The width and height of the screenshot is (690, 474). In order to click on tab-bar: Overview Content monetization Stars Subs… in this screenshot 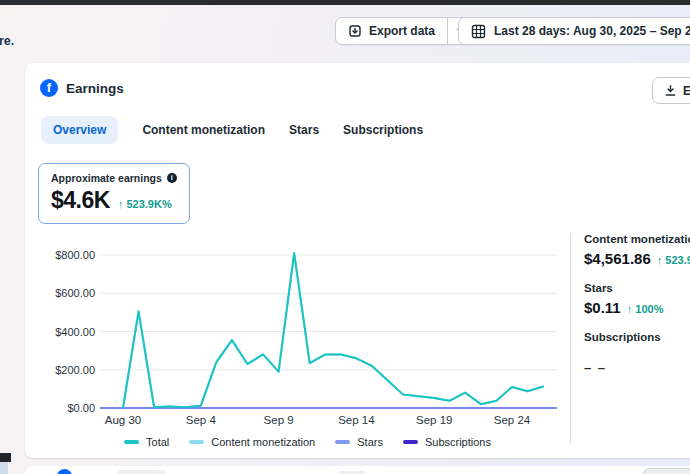, I will do `click(232, 130)`.